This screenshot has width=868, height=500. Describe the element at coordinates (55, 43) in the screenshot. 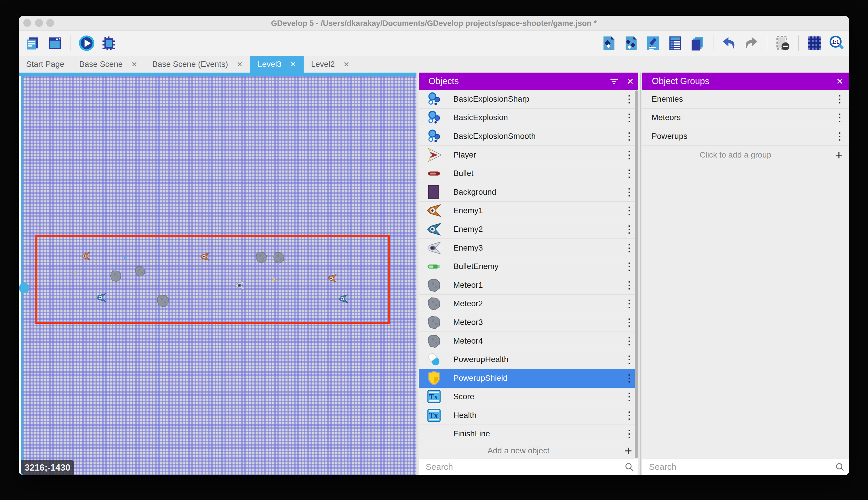

I see `open-window-button` at that location.